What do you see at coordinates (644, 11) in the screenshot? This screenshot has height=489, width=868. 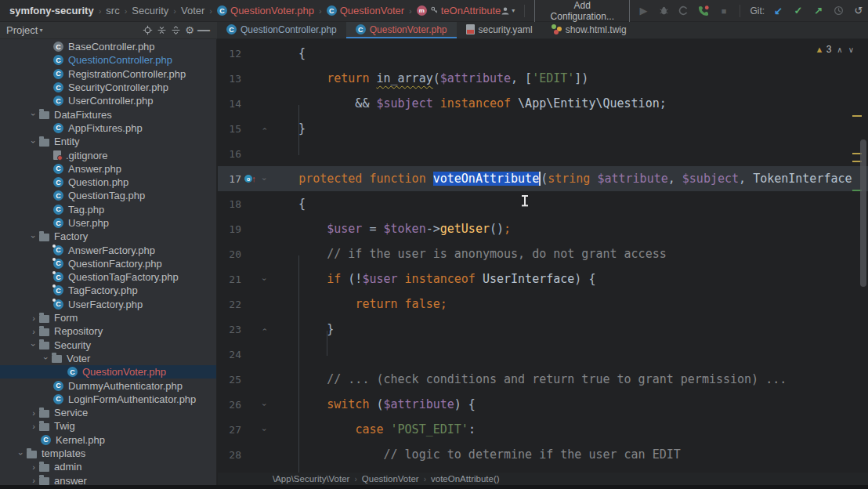 I see `run-icon: ▶` at bounding box center [644, 11].